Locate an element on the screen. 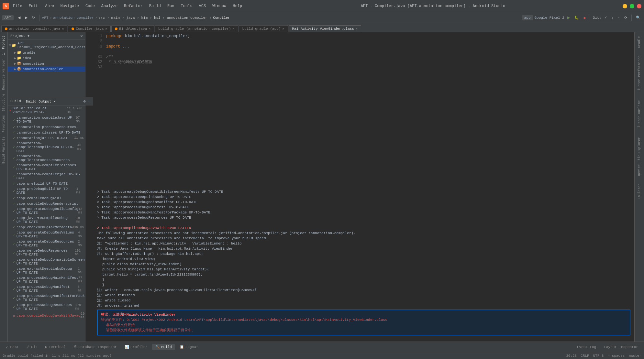 This screenshot has width=644, height=359. breadcrumb-apt: APT is located at coordinates (45, 18).